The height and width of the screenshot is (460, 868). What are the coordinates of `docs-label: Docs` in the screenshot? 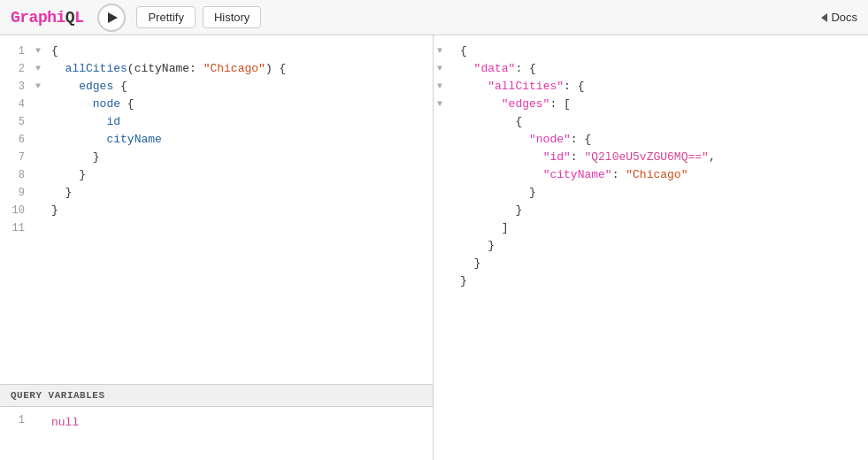 It's located at (844, 18).